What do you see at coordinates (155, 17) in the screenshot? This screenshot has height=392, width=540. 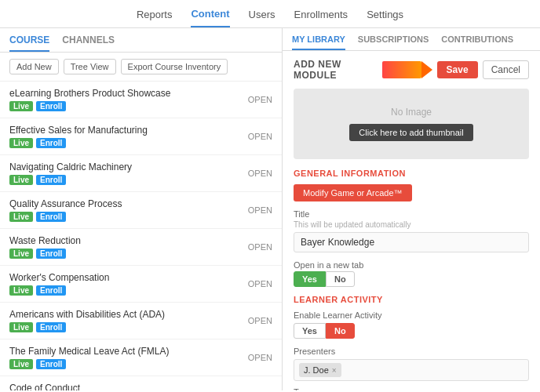 I see `nav-reports: Reports` at bounding box center [155, 17].